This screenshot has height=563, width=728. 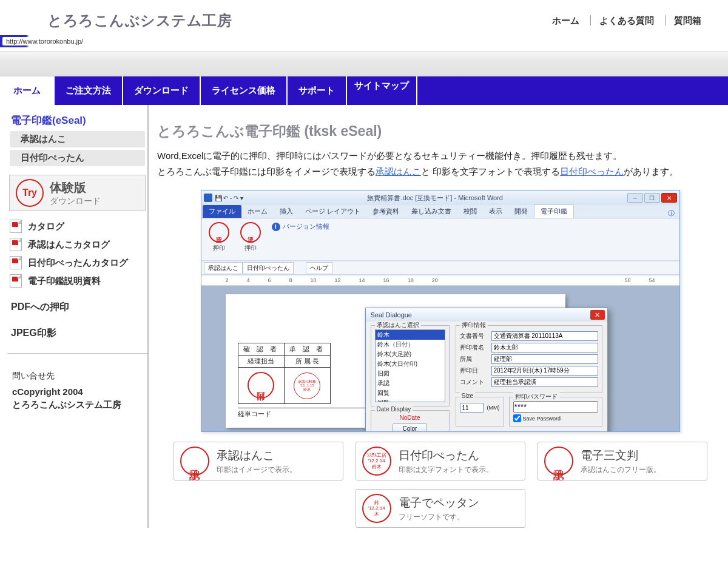 I want to click on word-ribbon-body: 承認 押印 承認 押印 i バージョン情報, so click(x=440, y=240).